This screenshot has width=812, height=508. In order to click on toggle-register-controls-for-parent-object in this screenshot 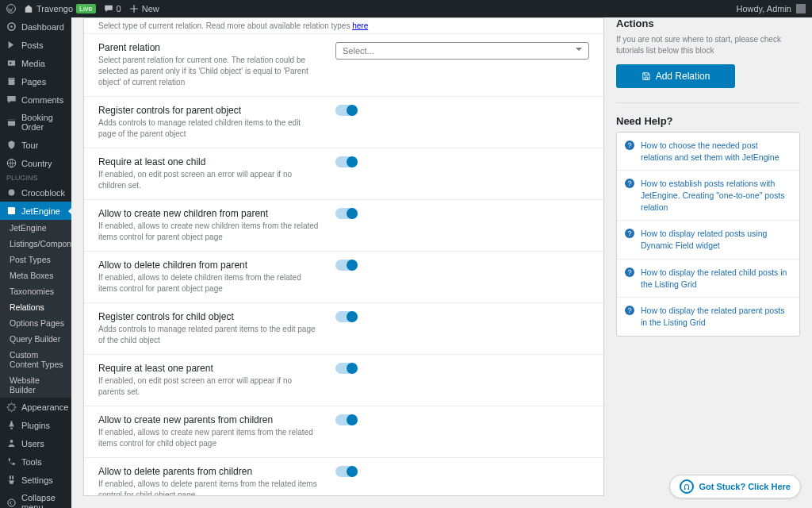, I will do `click(347, 110)`.